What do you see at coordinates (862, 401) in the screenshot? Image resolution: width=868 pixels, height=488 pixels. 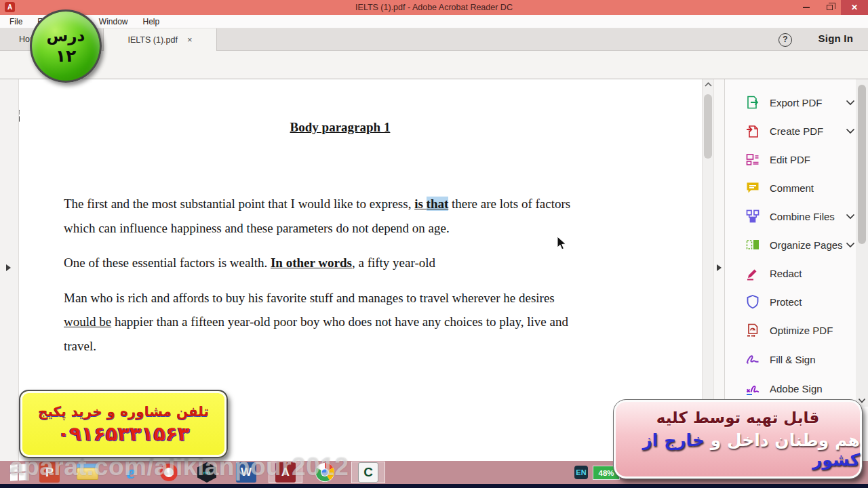 I see `panel-scroll-down-icon` at bounding box center [862, 401].